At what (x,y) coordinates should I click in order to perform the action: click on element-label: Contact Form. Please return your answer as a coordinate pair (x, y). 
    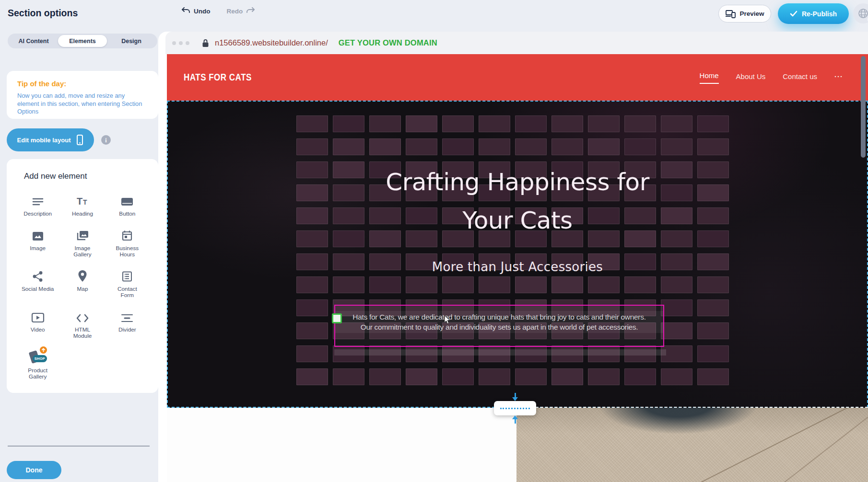
    Looking at the image, I should click on (127, 292).